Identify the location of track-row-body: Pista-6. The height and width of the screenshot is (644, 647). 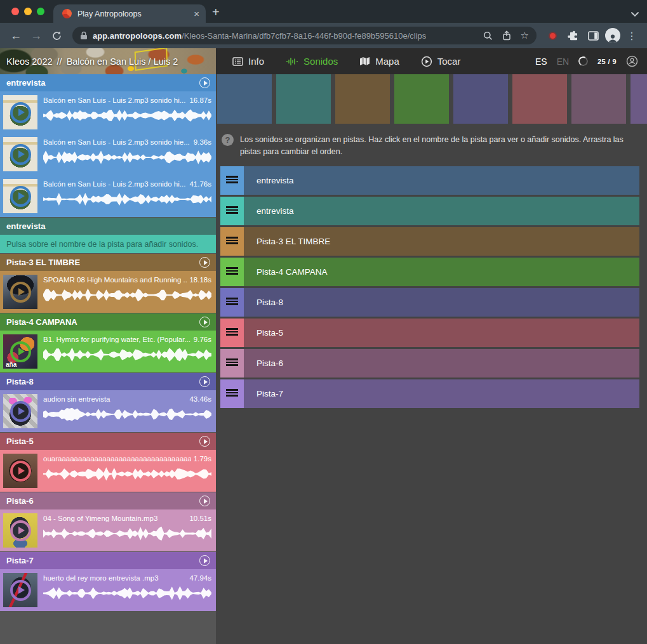
(442, 363).